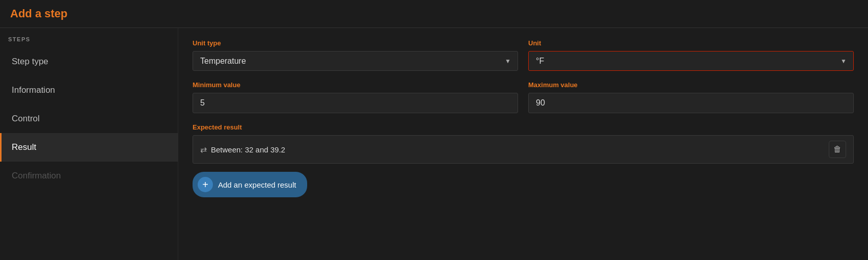 The image size is (868, 260). What do you see at coordinates (356, 85) in the screenshot?
I see `min-value-label: Minimum value` at bounding box center [356, 85].